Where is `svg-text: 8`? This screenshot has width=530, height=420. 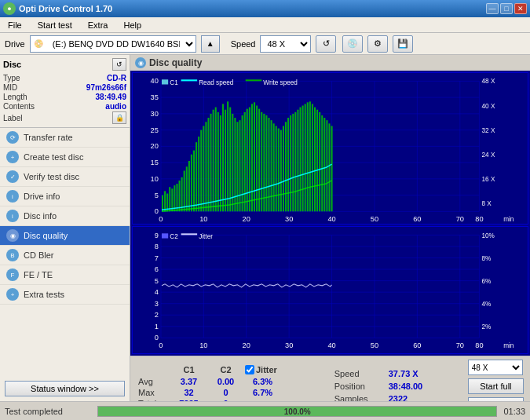 svg-text: 8 is located at coordinates (157, 247).